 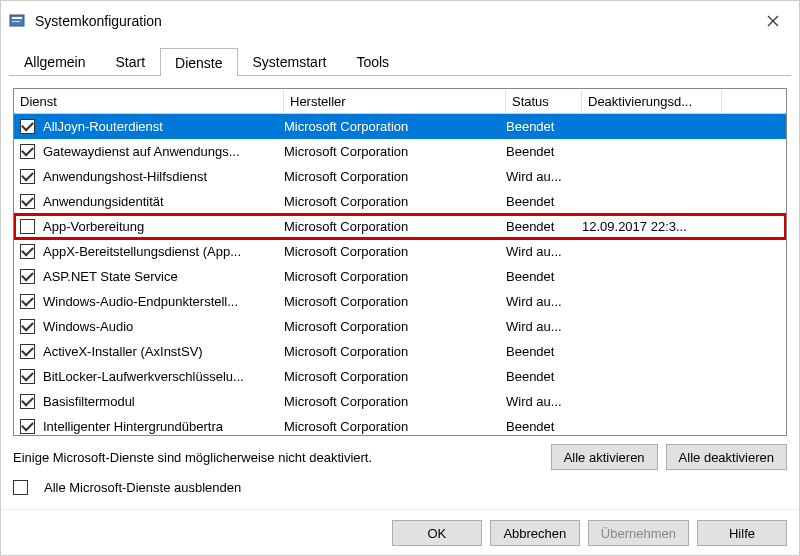 What do you see at coordinates (400, 102) in the screenshot?
I see `list-header: Dienst Hersteller Status Deaktivierungsd…` at bounding box center [400, 102].